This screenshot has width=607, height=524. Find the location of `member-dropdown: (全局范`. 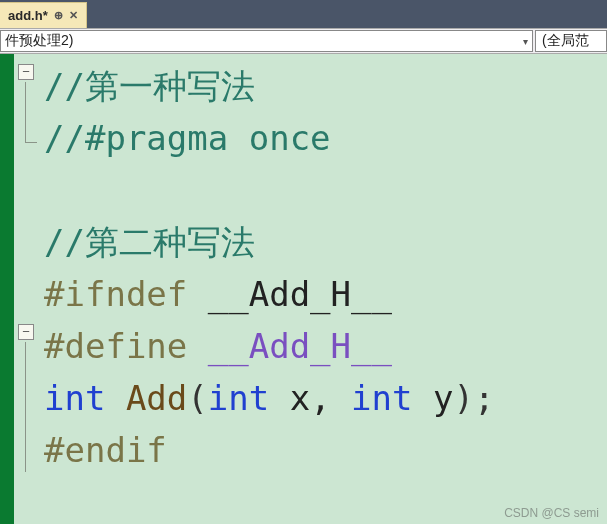

member-dropdown: (全局范 is located at coordinates (571, 41).